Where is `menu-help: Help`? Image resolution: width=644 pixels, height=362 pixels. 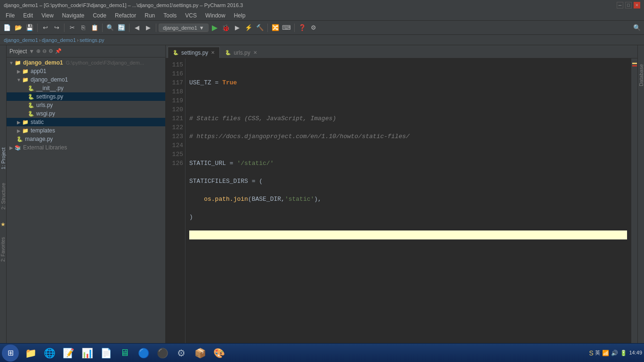 menu-help: Help is located at coordinates (240, 16).